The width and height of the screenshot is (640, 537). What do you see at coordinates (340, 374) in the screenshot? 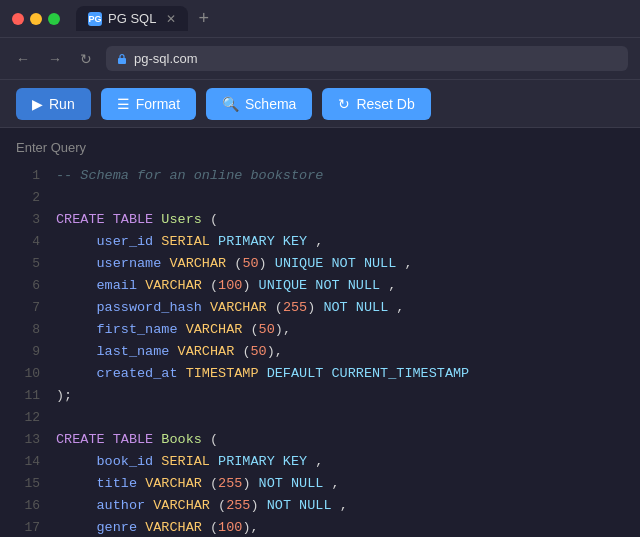
I see `code-content: created_at TIMESTAMP DEFAULT CURRENT_TIM…` at bounding box center [340, 374].